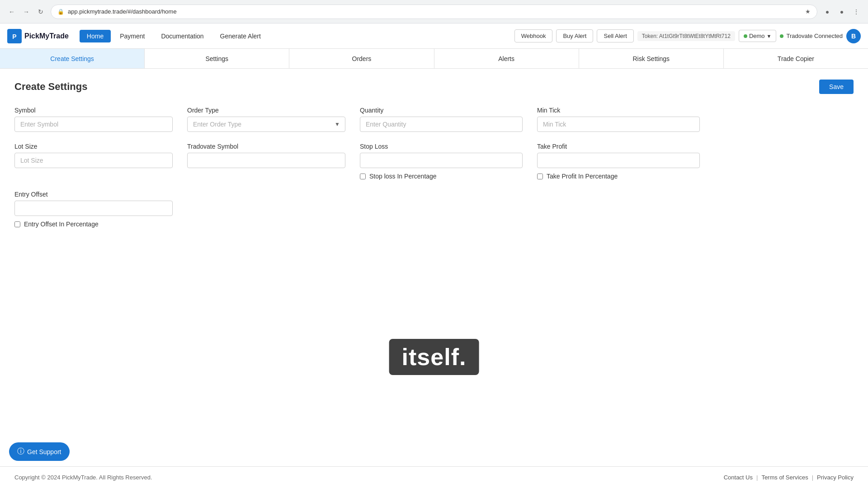  What do you see at coordinates (441, 161) in the screenshot?
I see `stop-loss-group: Stop Loss 0 Stop loss In Percentage` at bounding box center [441, 161].